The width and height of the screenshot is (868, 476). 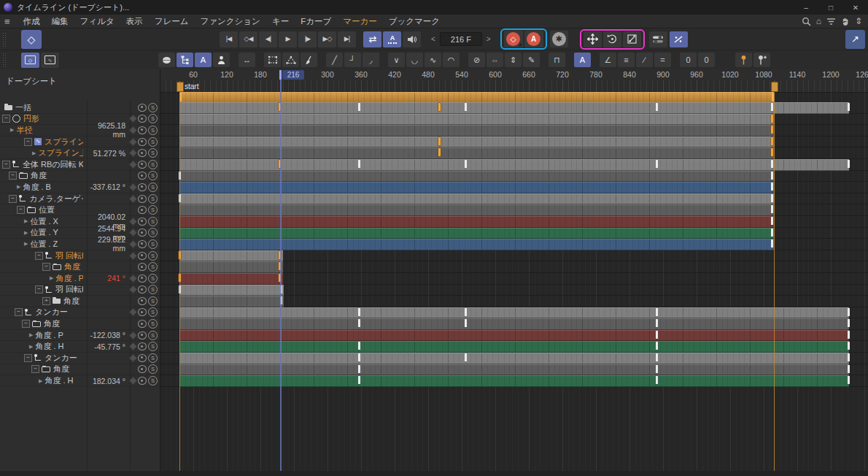 What do you see at coordinates (104, 130) in the screenshot?
I see `tree-value: 9625.18 mm` at bounding box center [104, 130].